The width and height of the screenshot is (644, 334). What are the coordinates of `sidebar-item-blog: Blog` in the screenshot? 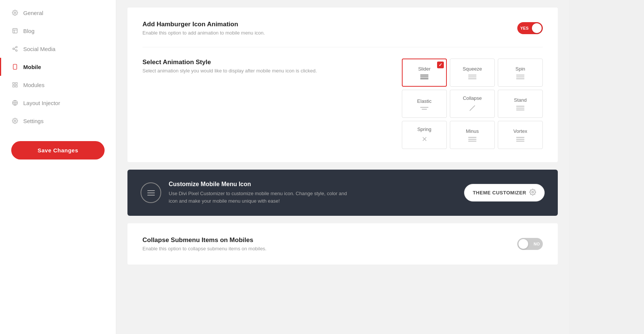 It's located at (58, 31).